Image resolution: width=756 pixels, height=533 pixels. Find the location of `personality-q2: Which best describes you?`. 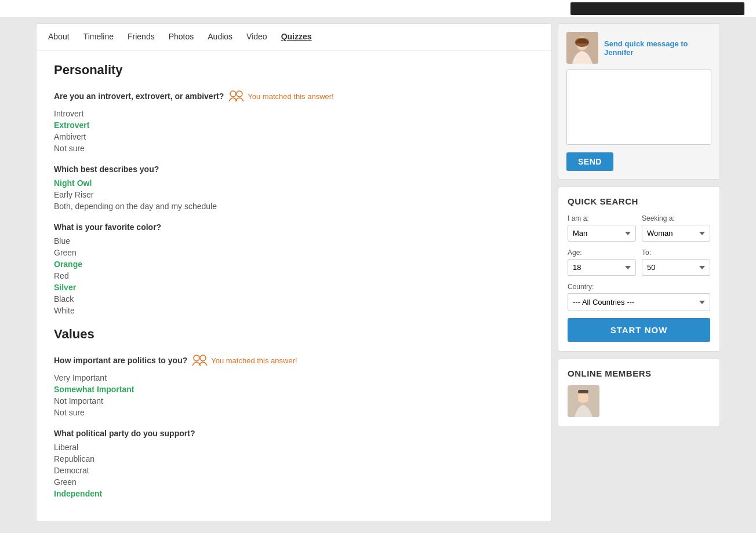

personality-q2: Which best describes you? is located at coordinates (294, 169).